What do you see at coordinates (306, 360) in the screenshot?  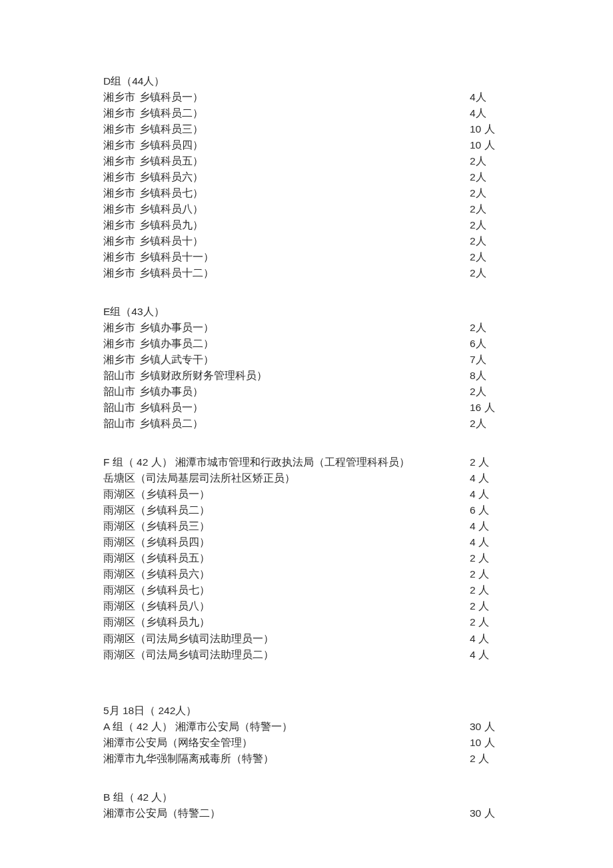 I see `table-row: 湘乡市乡镇人武专干）7人` at bounding box center [306, 360].